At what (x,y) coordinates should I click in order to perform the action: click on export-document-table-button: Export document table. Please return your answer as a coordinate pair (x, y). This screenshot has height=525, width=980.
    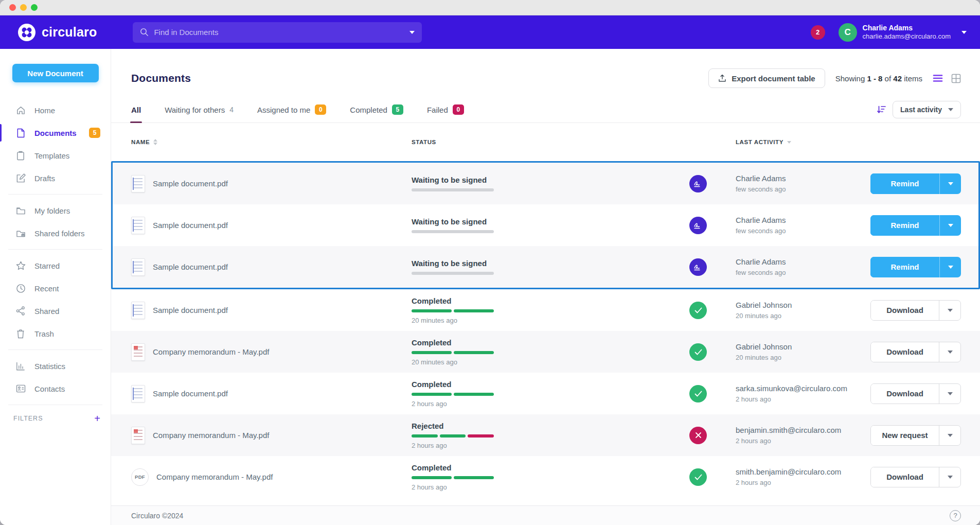
    Looking at the image, I should click on (767, 78).